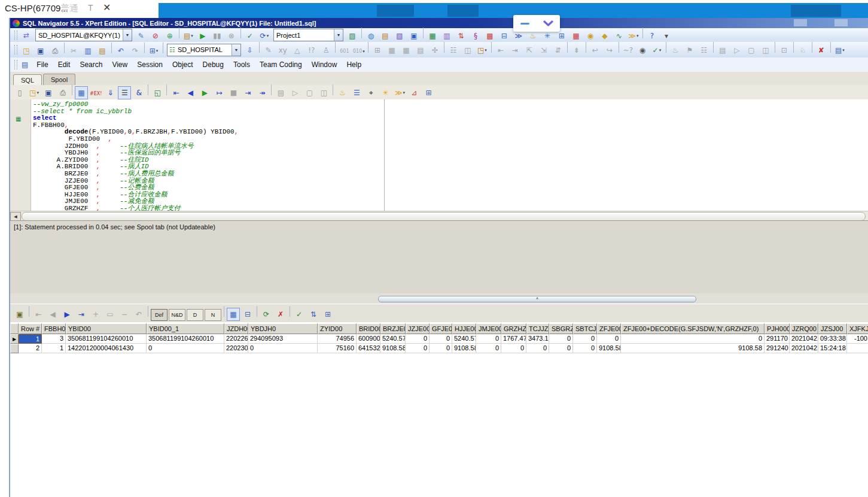 The height and width of the screenshot is (497, 868). I want to click on grid-cell: 74956, so click(337, 339).